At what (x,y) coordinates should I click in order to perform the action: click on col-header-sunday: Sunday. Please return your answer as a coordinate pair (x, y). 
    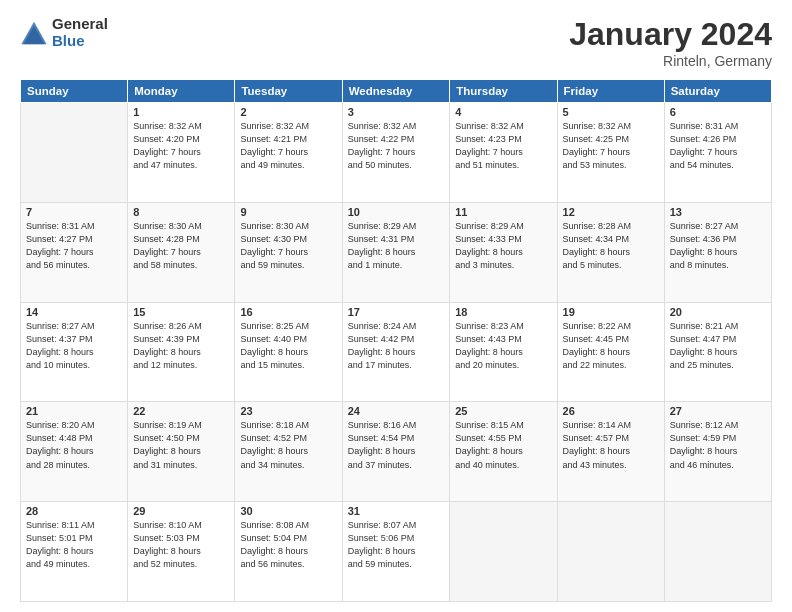
    Looking at the image, I should click on (74, 92).